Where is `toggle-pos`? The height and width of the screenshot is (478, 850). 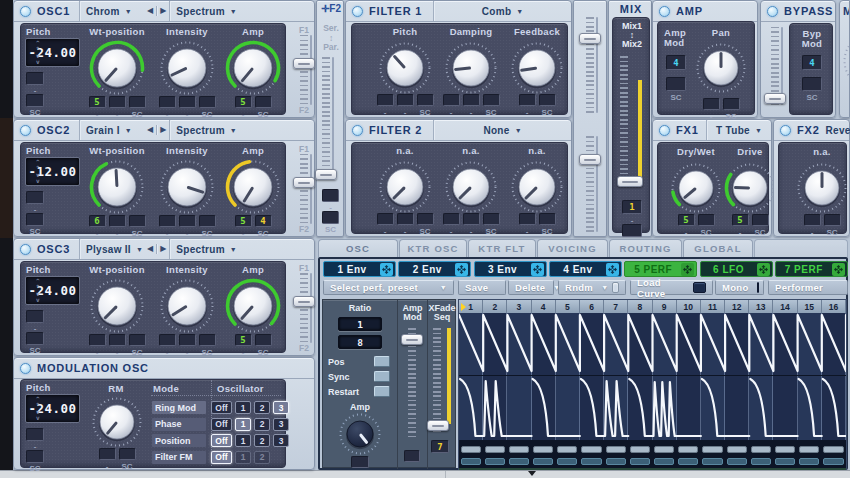
toggle-pos is located at coordinates (382, 362).